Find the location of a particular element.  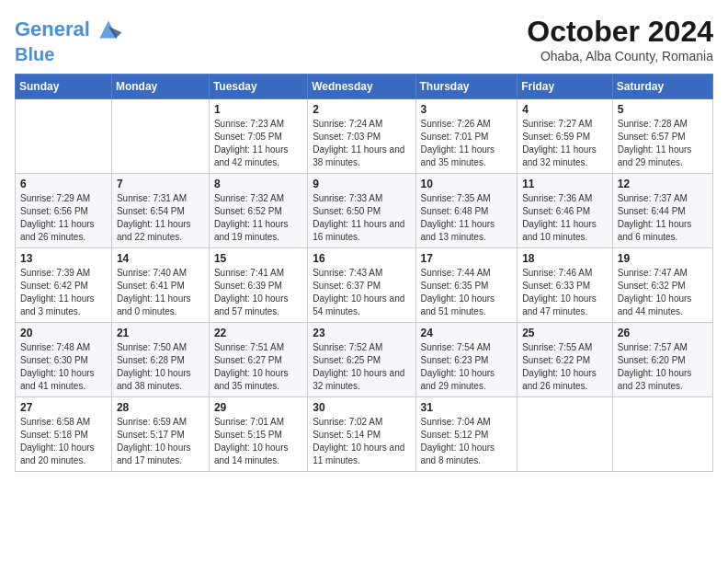

logo-icon is located at coordinates (108, 29).